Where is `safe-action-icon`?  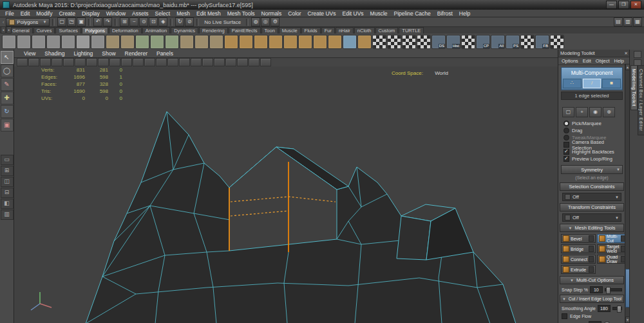 safe-action-icon is located at coordinates (149, 62).